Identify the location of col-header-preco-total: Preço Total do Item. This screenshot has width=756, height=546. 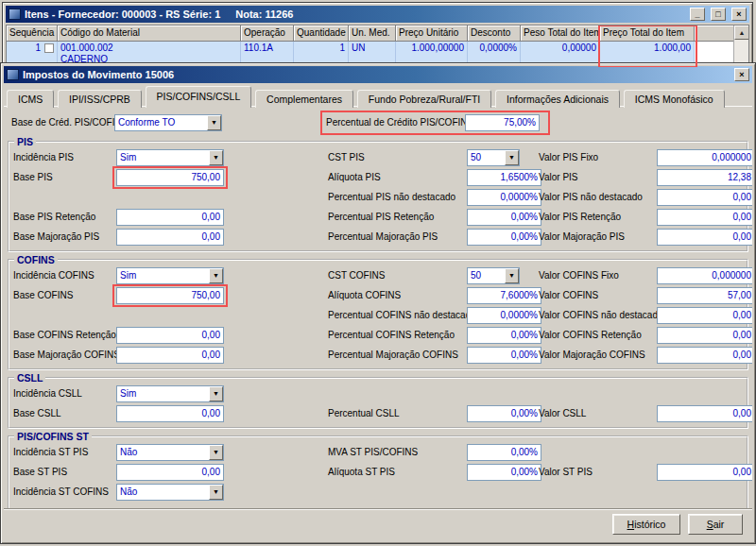
(647, 34).